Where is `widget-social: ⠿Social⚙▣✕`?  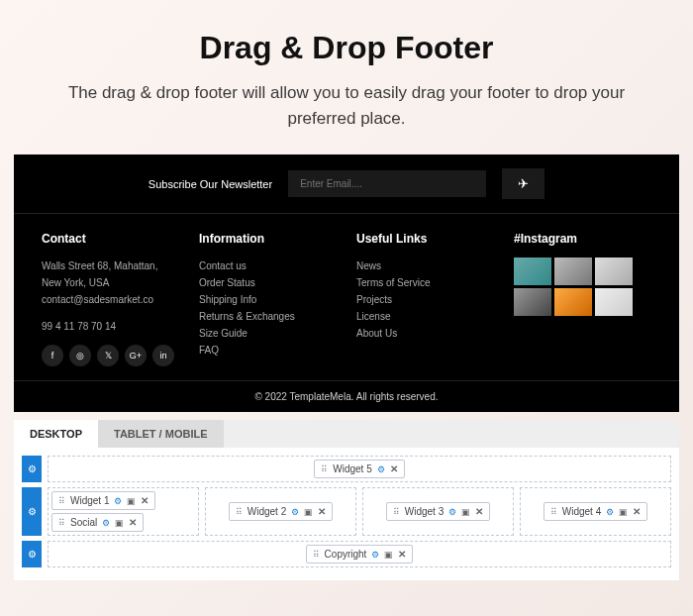
widget-social: ⠿Social⚙▣✕ is located at coordinates (97, 523).